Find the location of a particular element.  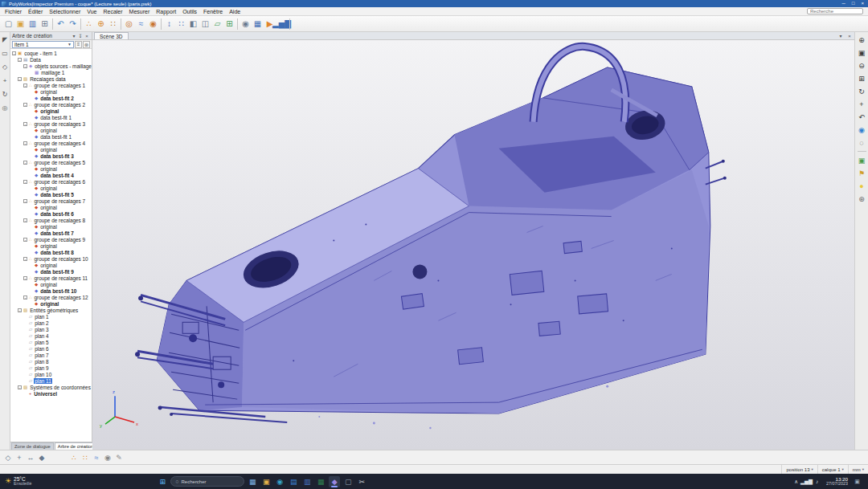

tree-item: -∴groupe de recalages 9 is located at coordinates (51, 239).